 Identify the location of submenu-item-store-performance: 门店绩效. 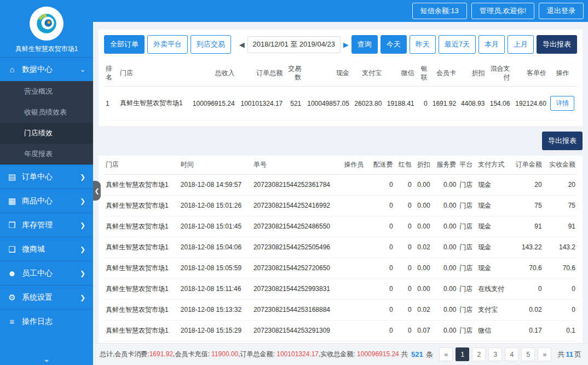
(47, 133).